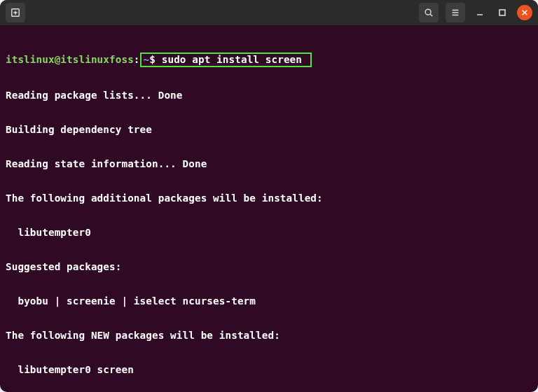 The height and width of the screenshot is (392, 538). I want to click on output-line: libutempter0, so click(269, 232).